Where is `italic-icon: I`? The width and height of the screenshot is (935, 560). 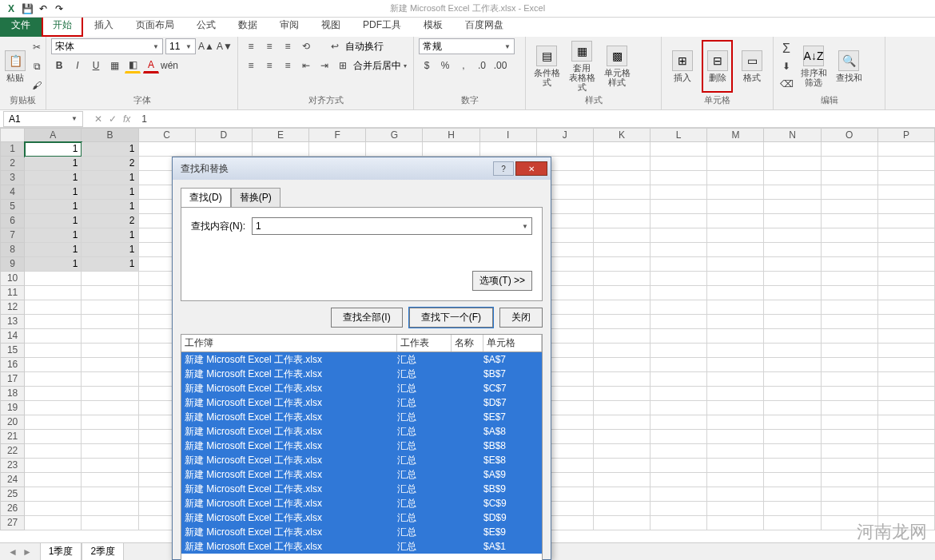 italic-icon: I is located at coordinates (78, 66).